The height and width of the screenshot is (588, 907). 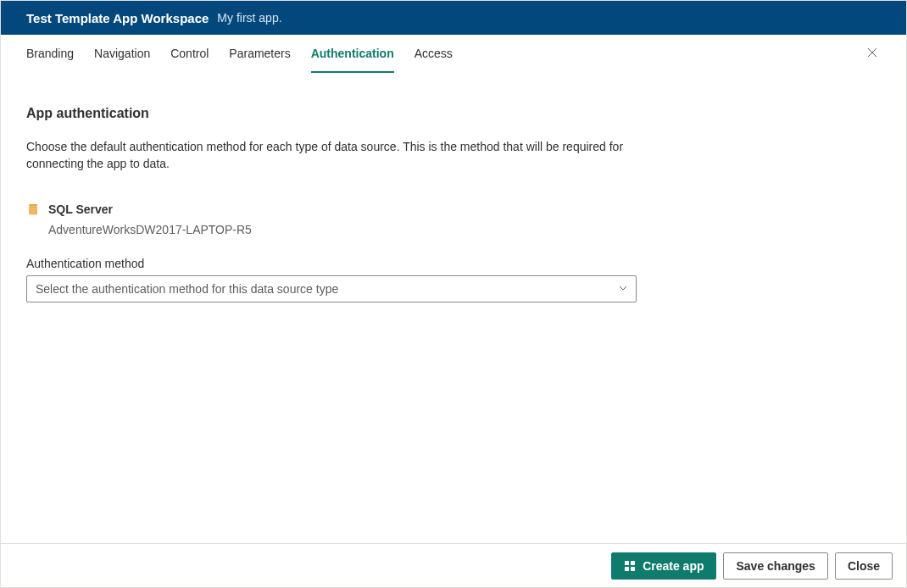 I want to click on tab-navigation: Navigation, so click(x=122, y=54).